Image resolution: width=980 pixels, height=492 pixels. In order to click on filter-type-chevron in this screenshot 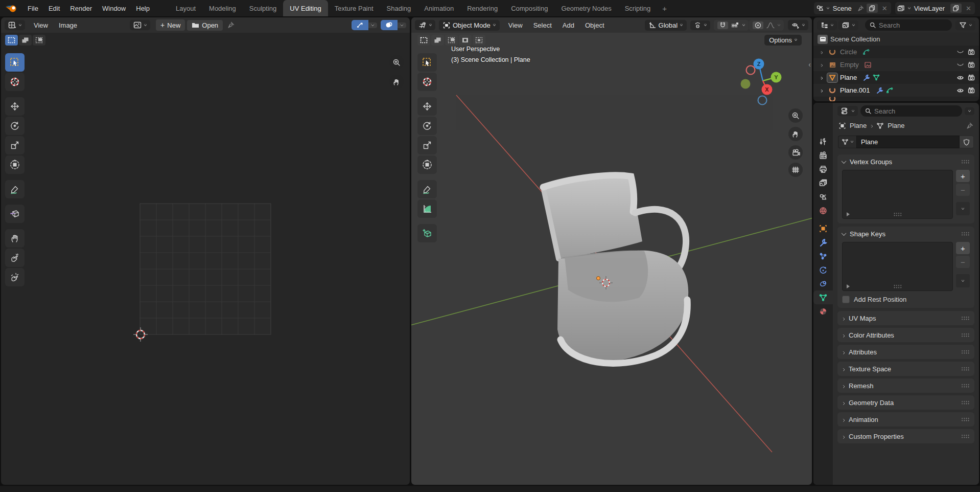, I will do `click(853, 25)`.